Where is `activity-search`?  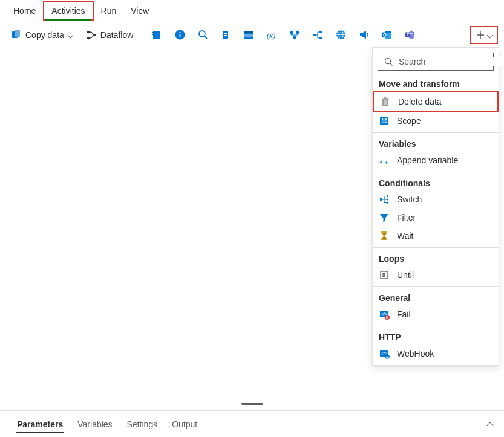
activity-search is located at coordinates (436, 62).